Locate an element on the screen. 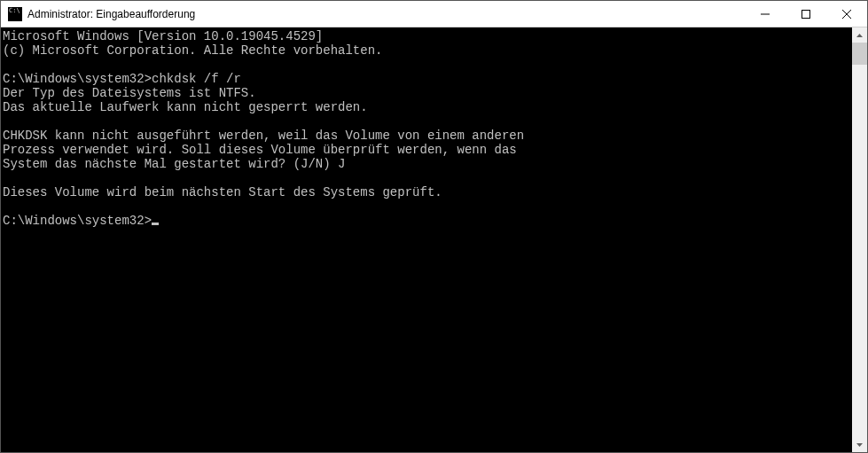 This screenshot has height=453, width=868. close-button is located at coordinates (847, 14).